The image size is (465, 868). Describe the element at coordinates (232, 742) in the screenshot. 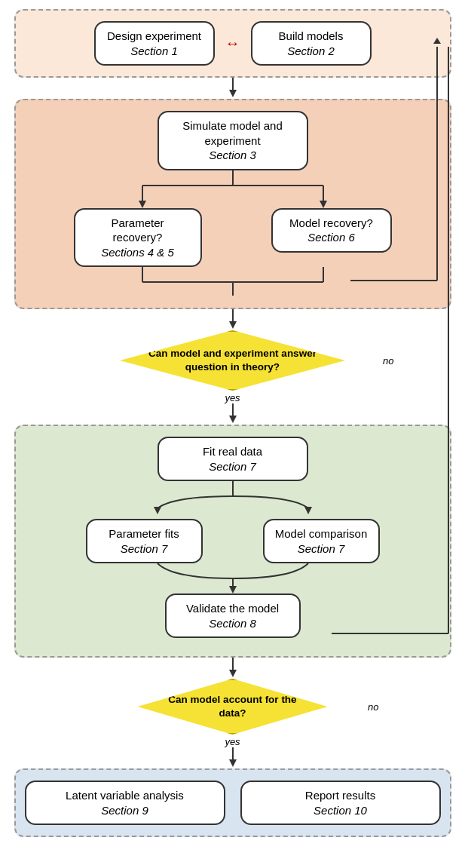

I see `diamond2-yes-label: yes` at that location.